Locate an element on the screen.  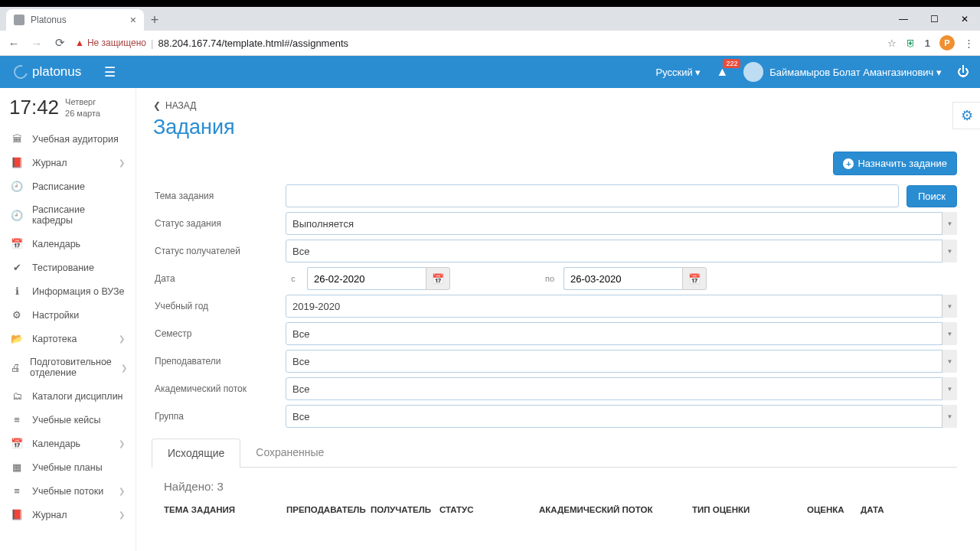
sidebar-item-label: Каталоги дисциплин is located at coordinates (78, 396).